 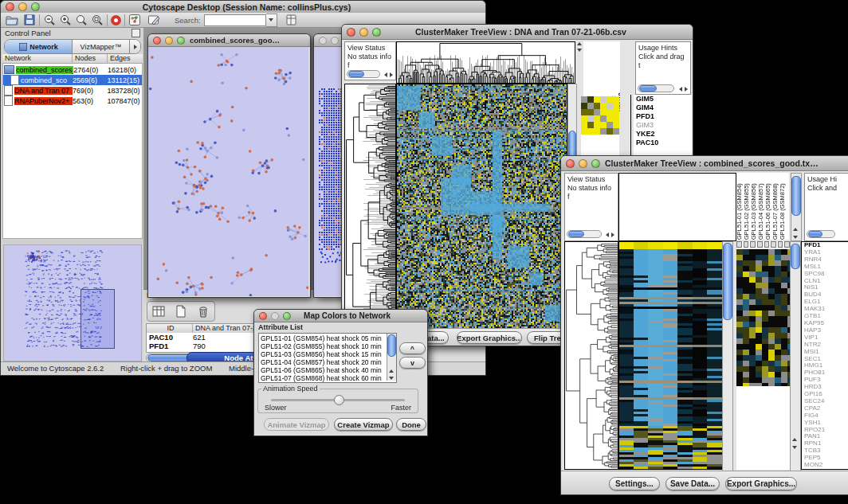 What do you see at coordinates (235, 21) in the screenshot?
I see `search-input` at bounding box center [235, 21].